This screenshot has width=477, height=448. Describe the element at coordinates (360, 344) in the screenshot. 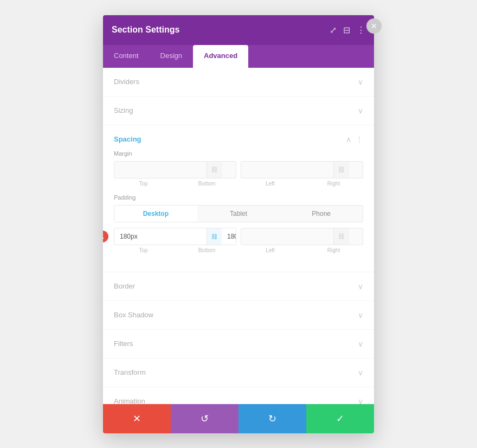

I see `filters-chevron: ∨` at that location.